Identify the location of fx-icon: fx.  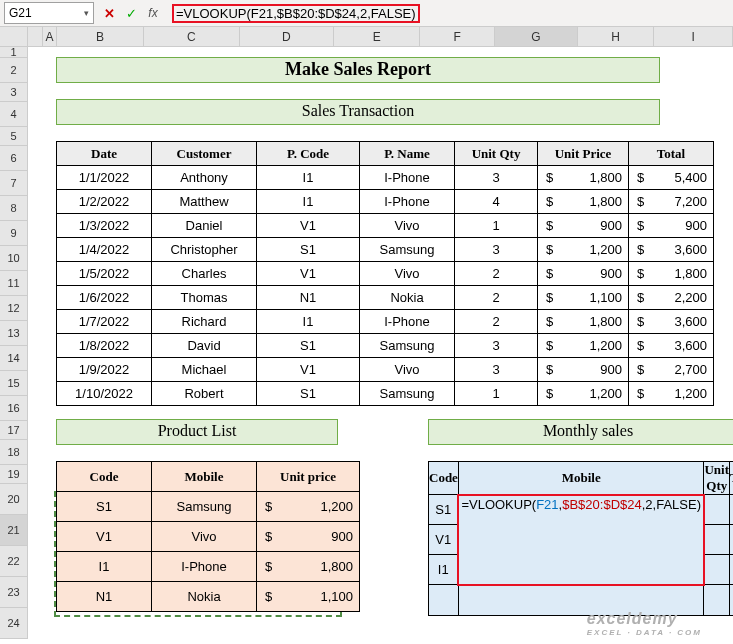
(153, 13).